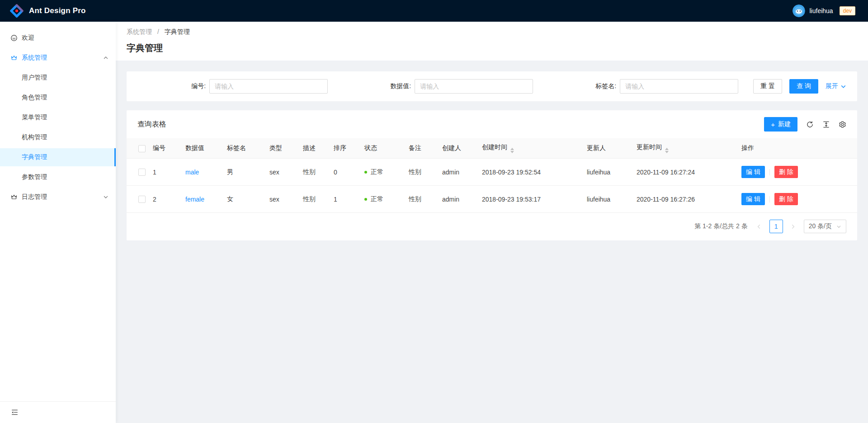 The width and height of the screenshot is (868, 423). What do you see at coordinates (813, 11) in the screenshot?
I see `user-menu: liufeihua` at bounding box center [813, 11].